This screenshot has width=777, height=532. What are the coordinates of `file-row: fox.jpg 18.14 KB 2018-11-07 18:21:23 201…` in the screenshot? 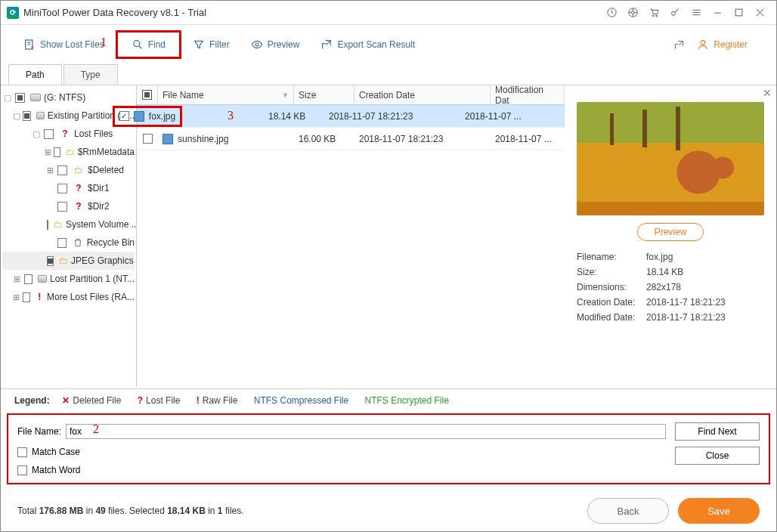 It's located at (351, 116).